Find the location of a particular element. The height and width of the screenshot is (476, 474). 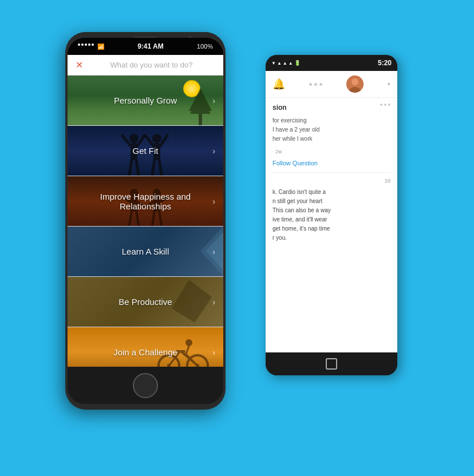

ios-battery: 100% is located at coordinates (205, 46).